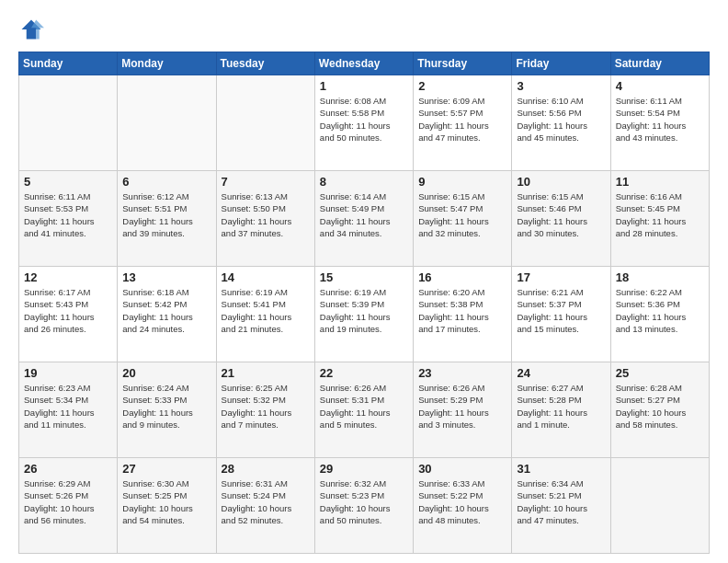 The height and width of the screenshot is (563, 728). Describe the element at coordinates (561, 215) in the screenshot. I see `day-info: Sunrise: 6:15 AM Sunset: 5:46 PM Dayligh…` at that location.